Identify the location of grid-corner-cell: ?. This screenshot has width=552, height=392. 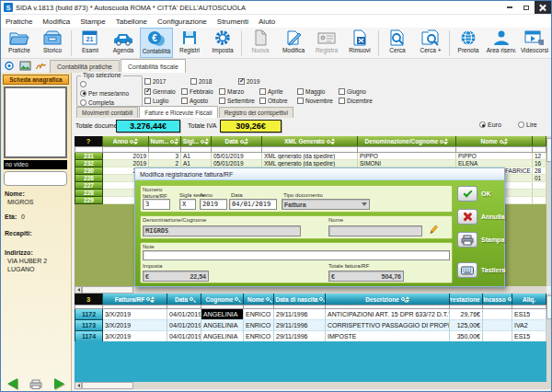
(88, 142).